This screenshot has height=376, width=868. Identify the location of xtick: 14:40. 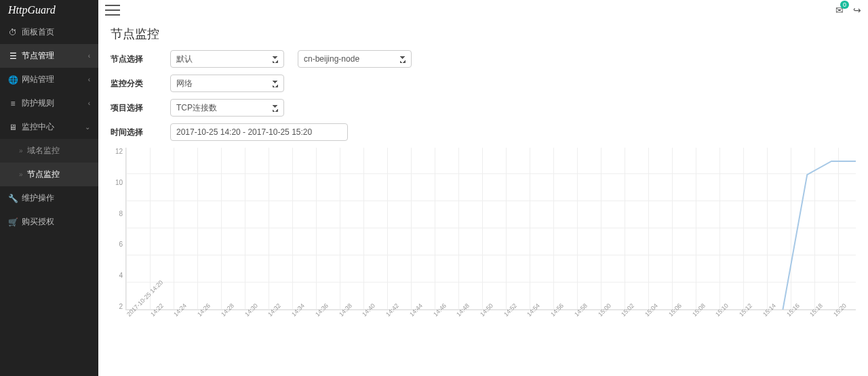
(363, 316).